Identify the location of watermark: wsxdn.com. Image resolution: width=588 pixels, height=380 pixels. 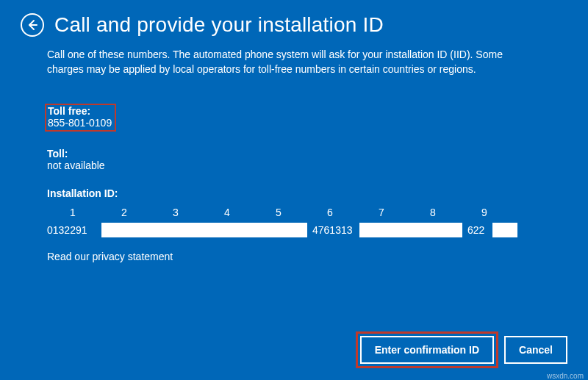
(565, 376).